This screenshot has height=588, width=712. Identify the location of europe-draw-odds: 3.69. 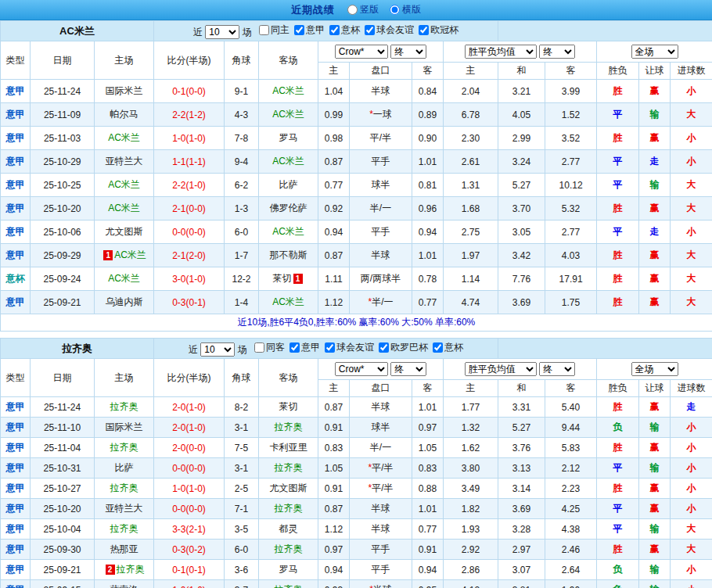
(522, 509).